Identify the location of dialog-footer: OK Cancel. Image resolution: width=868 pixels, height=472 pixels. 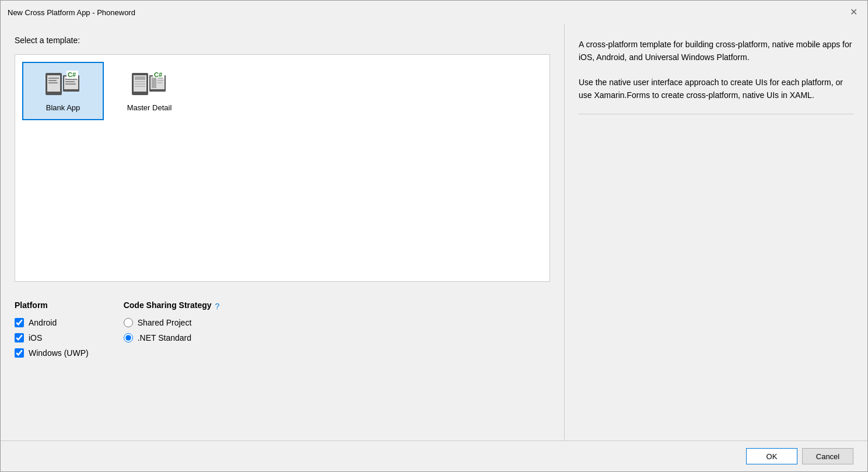
(434, 456).